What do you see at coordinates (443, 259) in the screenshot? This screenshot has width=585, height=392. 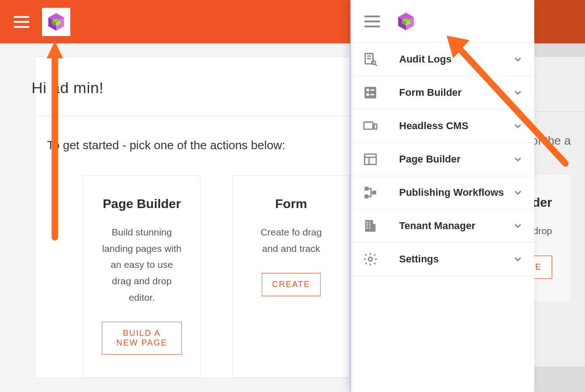 I see `menu-item-settings: Settings` at bounding box center [443, 259].